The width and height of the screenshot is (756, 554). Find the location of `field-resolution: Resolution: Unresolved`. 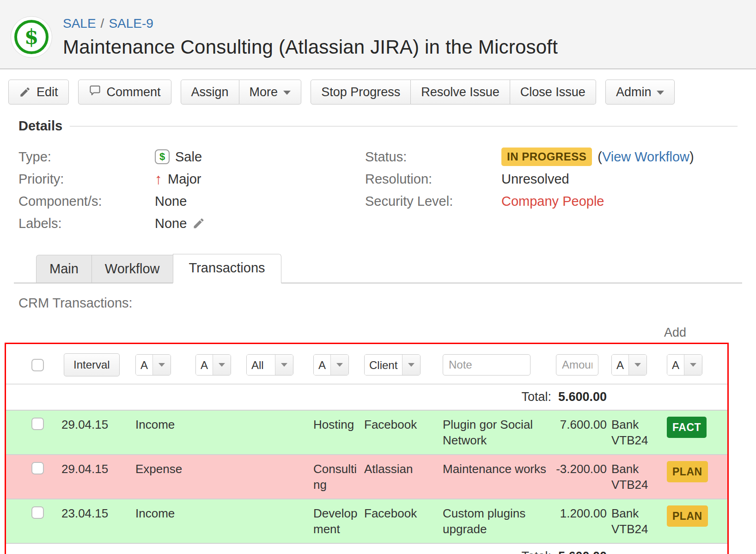

field-resolution: Resolution: Unresolved is located at coordinates (551, 179).